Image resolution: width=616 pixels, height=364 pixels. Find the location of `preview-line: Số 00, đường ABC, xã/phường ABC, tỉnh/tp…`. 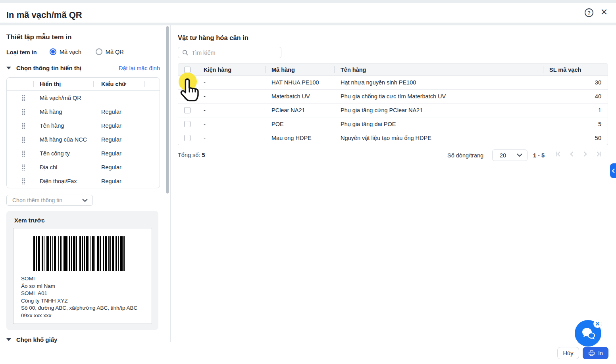

preview-line: Số 00, đường ABC, xã/phường ABC, tỉnh/tp… is located at coordinates (79, 308).